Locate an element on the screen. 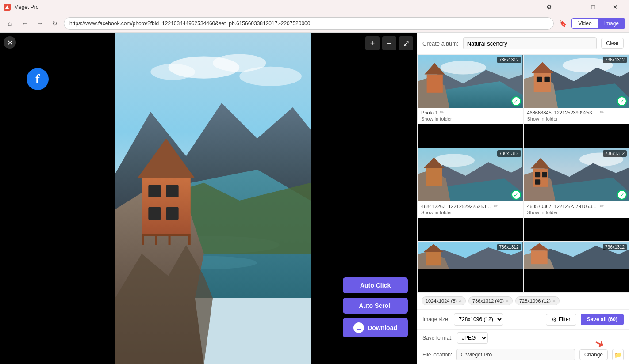 The image size is (629, 364). img-dims-6: 736x1312 is located at coordinates (615, 247).